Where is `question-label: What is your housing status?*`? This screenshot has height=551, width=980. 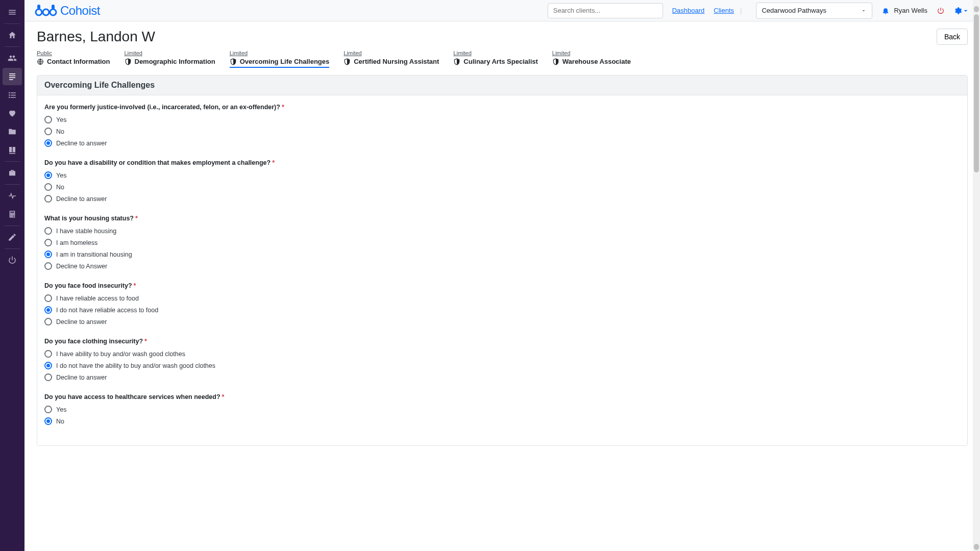 question-label: What is your housing status?* is located at coordinates (502, 218).